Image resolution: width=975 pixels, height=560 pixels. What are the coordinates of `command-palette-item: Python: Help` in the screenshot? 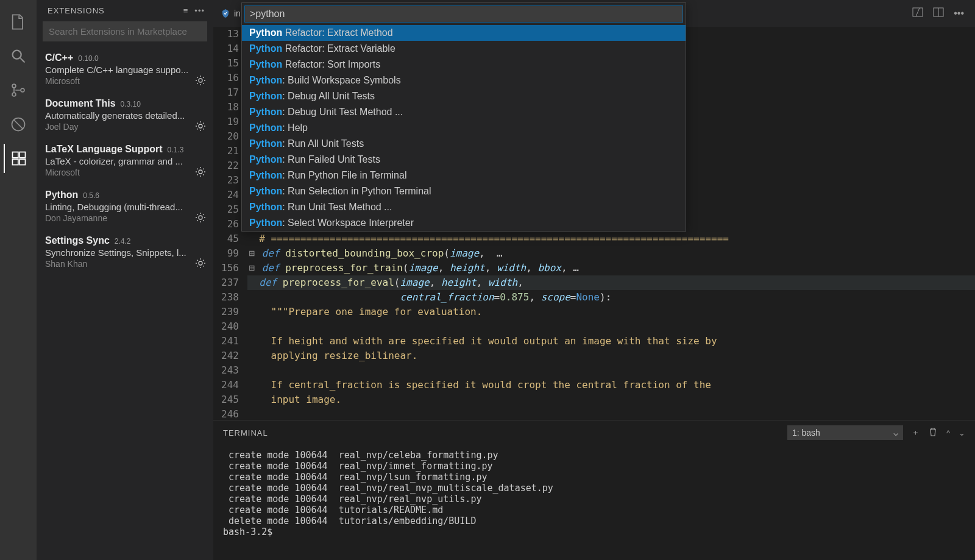 It's located at (464, 128).